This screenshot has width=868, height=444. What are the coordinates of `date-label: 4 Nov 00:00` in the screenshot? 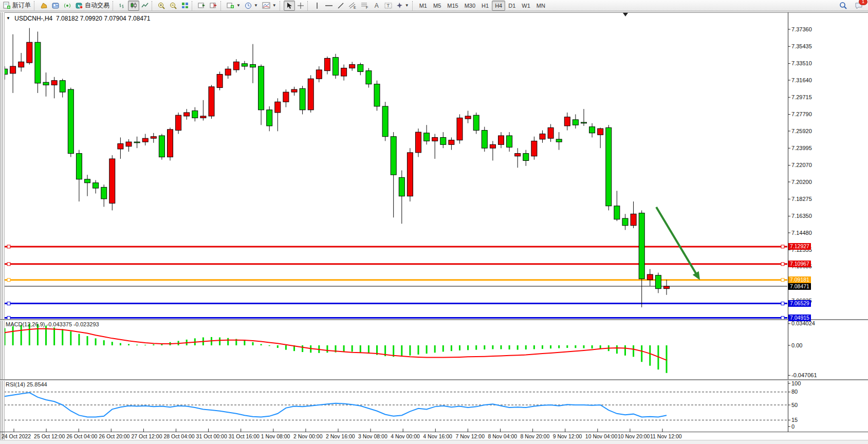 It's located at (405, 436).